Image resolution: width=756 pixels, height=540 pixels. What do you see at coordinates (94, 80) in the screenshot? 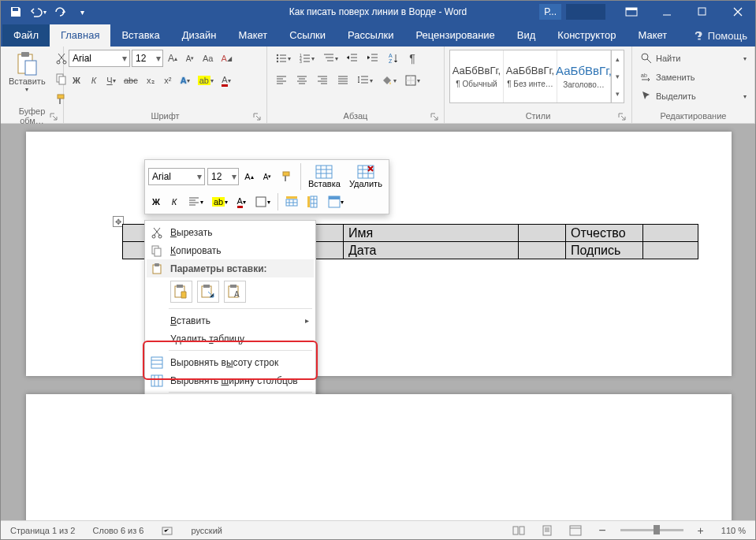
I see `italic-button: К` at bounding box center [94, 80].